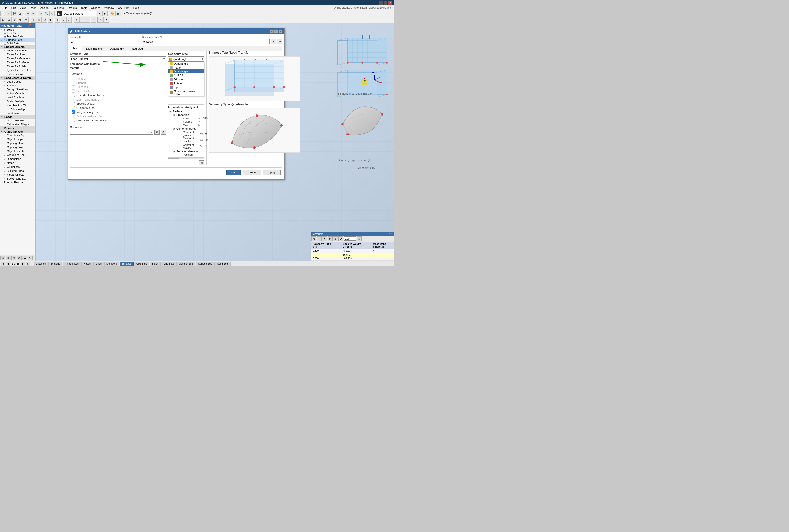 This screenshot has height=532, width=789. What do you see at coordinates (19, 58) in the screenshot?
I see `nav-types-members: ▷ Types for Members` at bounding box center [19, 58].